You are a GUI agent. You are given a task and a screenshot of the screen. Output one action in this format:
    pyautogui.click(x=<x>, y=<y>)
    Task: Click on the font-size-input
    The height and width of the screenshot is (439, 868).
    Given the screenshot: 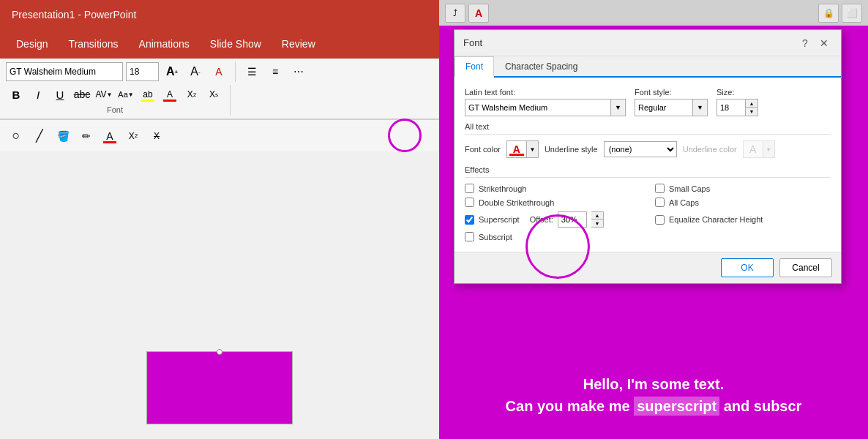 What is the action you would take?
    pyautogui.click(x=142, y=72)
    